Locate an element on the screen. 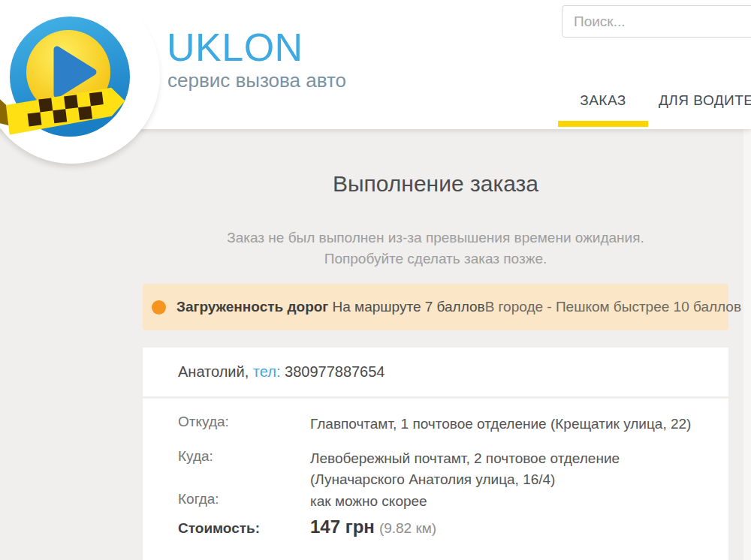  brand-subtitle: сервис вызова авто is located at coordinates (257, 81).